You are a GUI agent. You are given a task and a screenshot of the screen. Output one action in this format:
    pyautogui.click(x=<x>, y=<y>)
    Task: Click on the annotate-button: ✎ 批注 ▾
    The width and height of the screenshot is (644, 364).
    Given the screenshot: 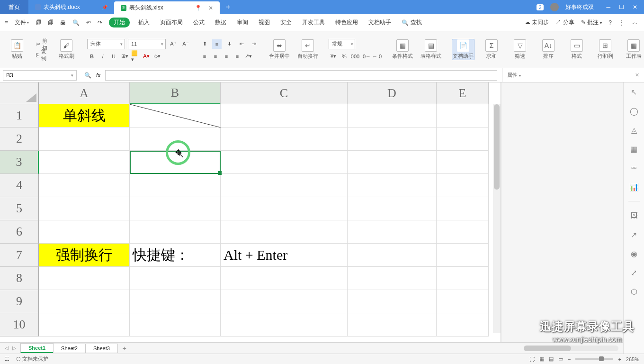 What is the action you would take?
    pyautogui.click(x=592, y=23)
    